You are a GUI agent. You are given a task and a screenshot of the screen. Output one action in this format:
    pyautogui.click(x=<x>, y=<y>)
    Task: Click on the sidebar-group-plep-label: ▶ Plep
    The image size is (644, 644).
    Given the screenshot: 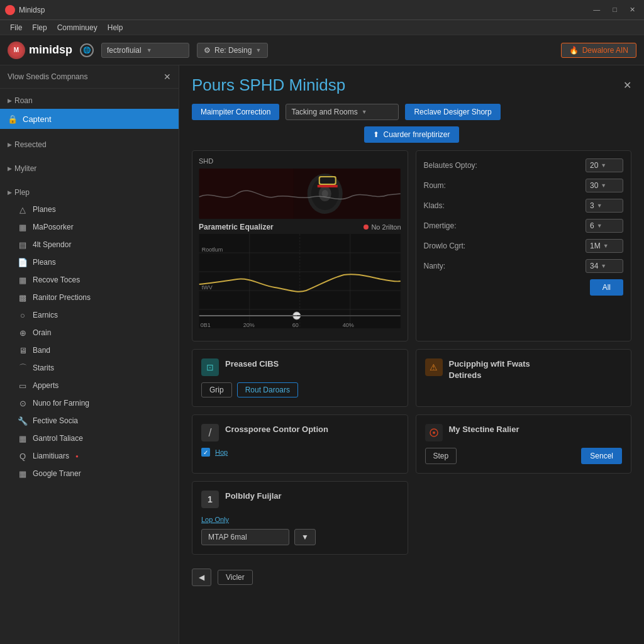 What is the action you would take?
    pyautogui.click(x=89, y=192)
    